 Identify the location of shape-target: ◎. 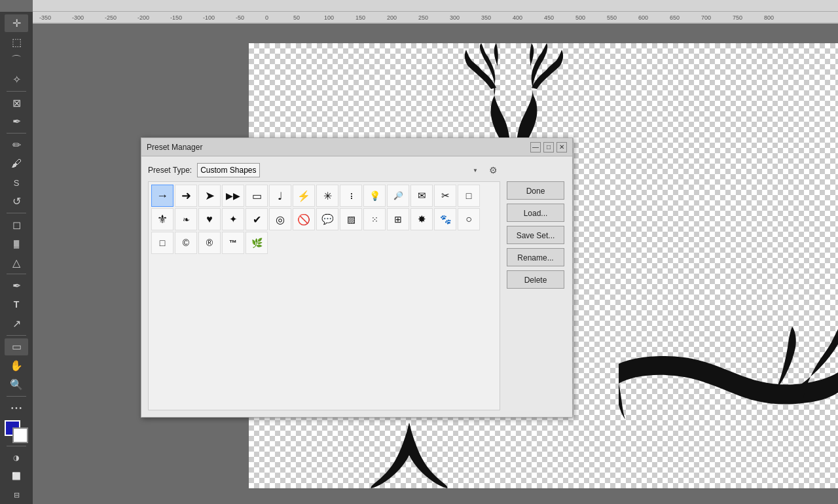
(280, 219).